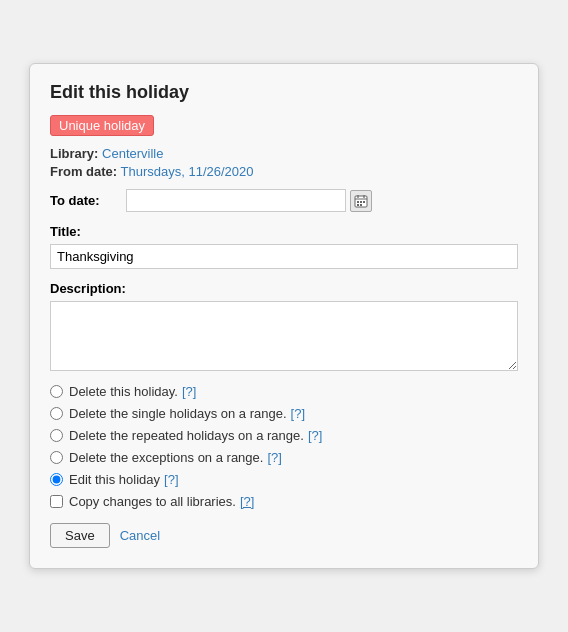 The width and height of the screenshot is (568, 632). I want to click on from-date-value: Thursdays, 11/26/2020, so click(188, 172).